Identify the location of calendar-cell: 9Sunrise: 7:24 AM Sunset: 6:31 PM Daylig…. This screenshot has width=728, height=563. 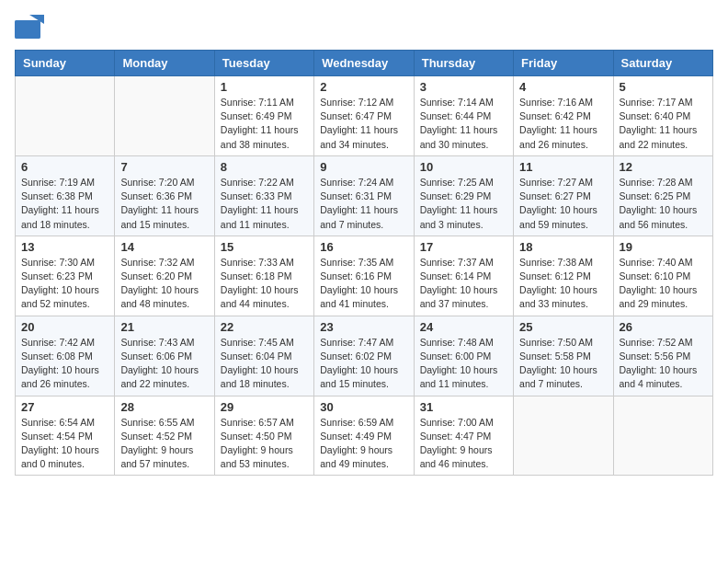
(364, 195).